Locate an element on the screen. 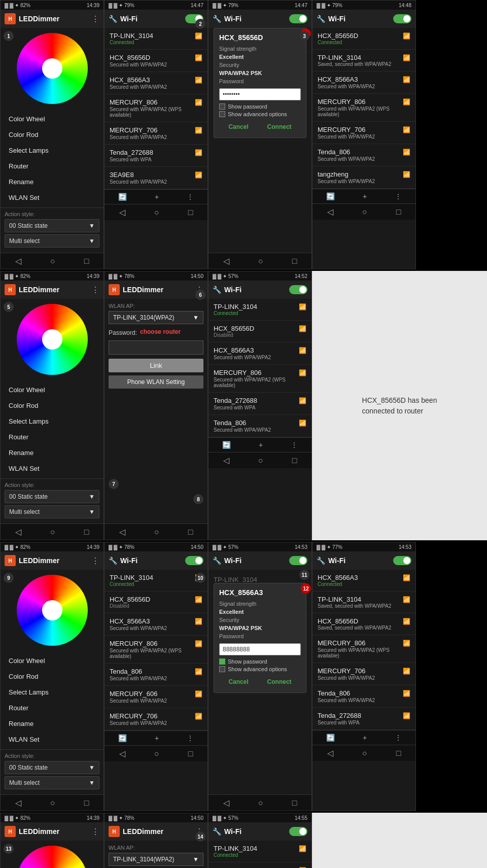 This screenshot has height=868, width=487. wifi-item-mercury806: MERCURY_806 📶 Secured with WPA/WPA2 (WPS… is located at coordinates (156, 109).